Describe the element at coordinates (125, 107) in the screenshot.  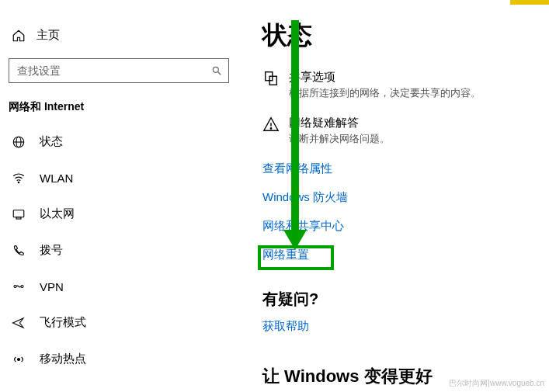
I see `section-title: 网络和 Internet` at that location.